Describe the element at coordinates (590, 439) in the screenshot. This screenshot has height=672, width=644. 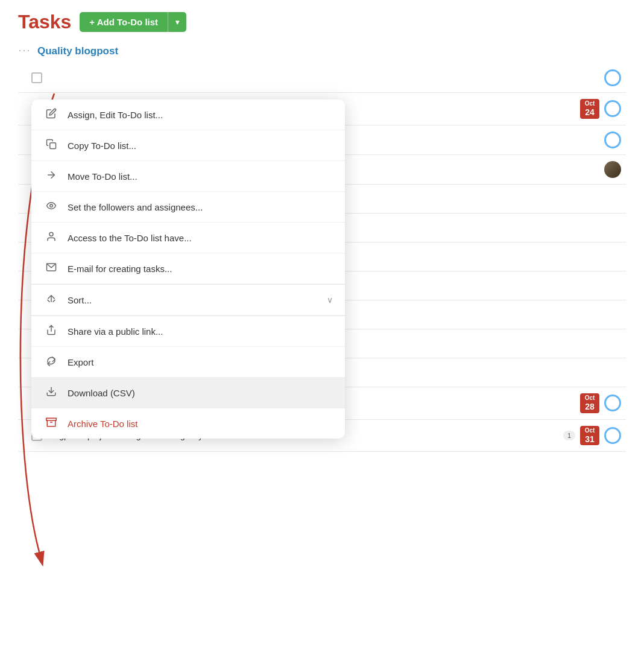
I see `date-day: 31` at that location.